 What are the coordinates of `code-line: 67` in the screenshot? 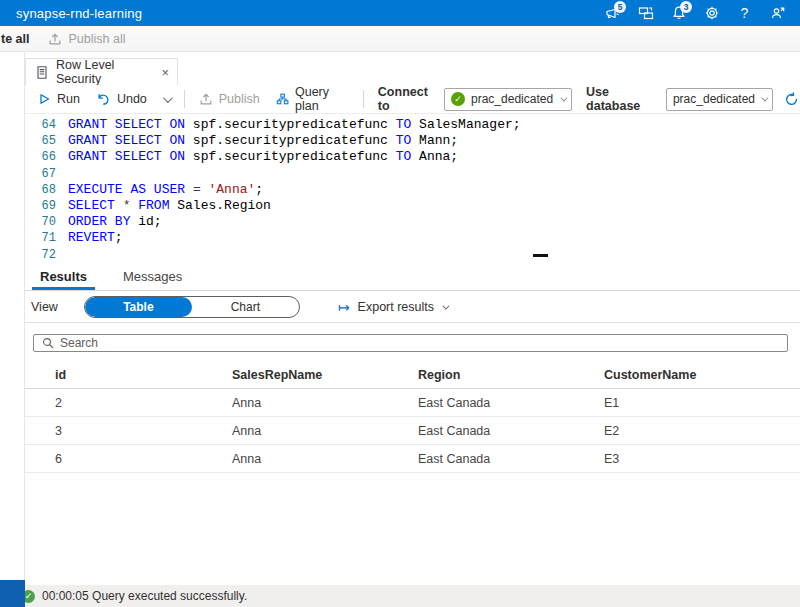 It's located at (412, 174).